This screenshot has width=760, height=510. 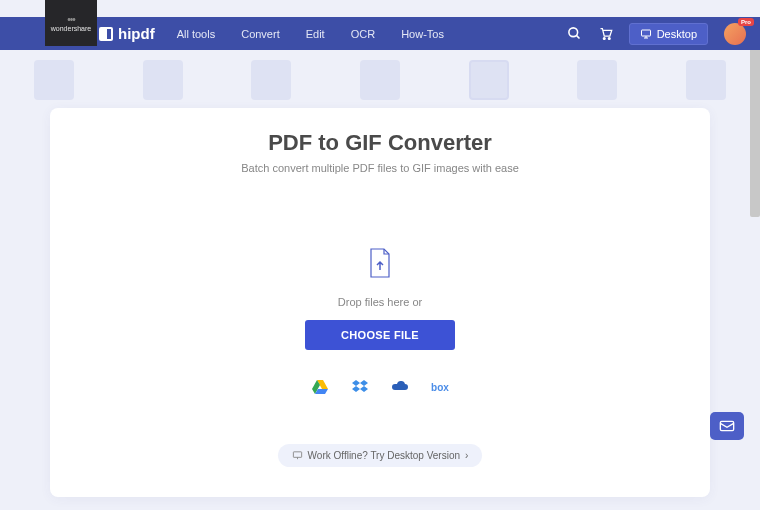 I want to click on logo-text: hipdf, so click(x=136, y=34).